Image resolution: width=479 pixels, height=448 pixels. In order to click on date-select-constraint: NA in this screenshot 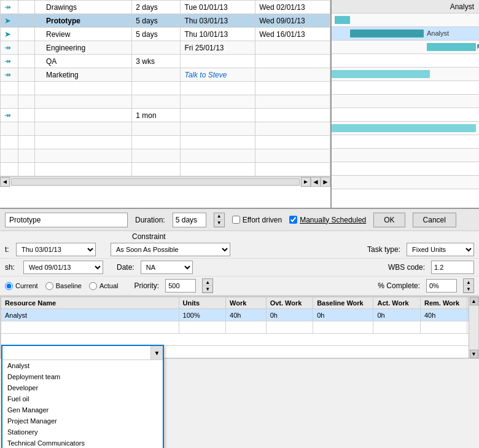, I will do `click(167, 267)`.